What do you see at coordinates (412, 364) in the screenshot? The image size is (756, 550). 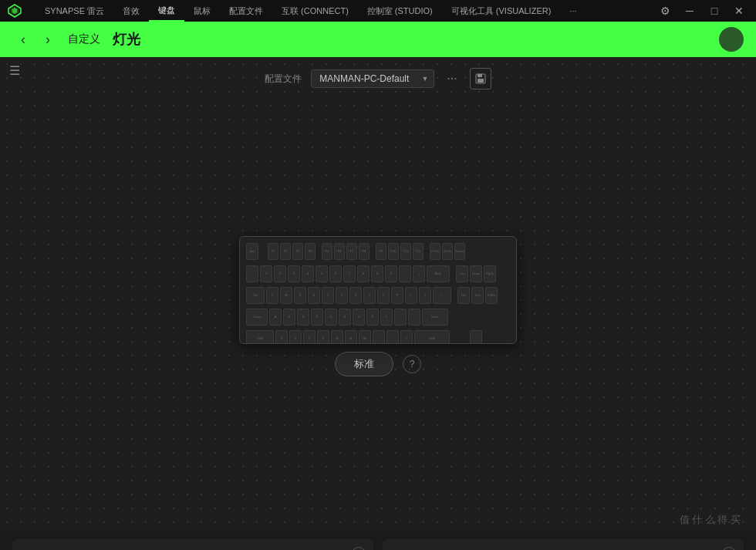 I see `help-button: ?` at bounding box center [412, 364].